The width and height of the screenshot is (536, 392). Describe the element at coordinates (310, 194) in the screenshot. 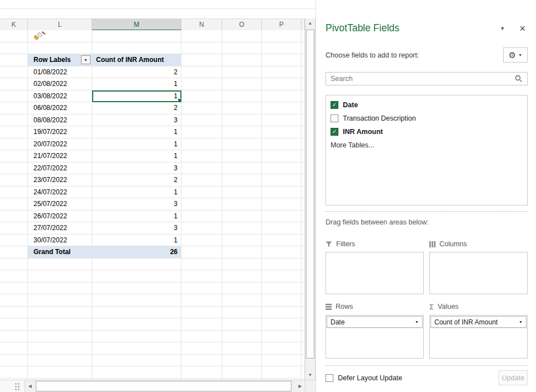

I see `vertical-scroll-thumb` at that location.